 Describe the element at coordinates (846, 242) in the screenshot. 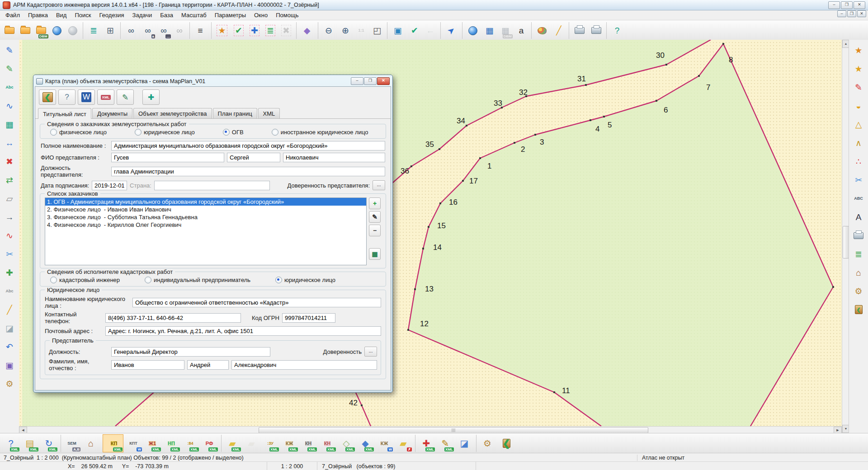

I see `vscroll-thumb` at that location.